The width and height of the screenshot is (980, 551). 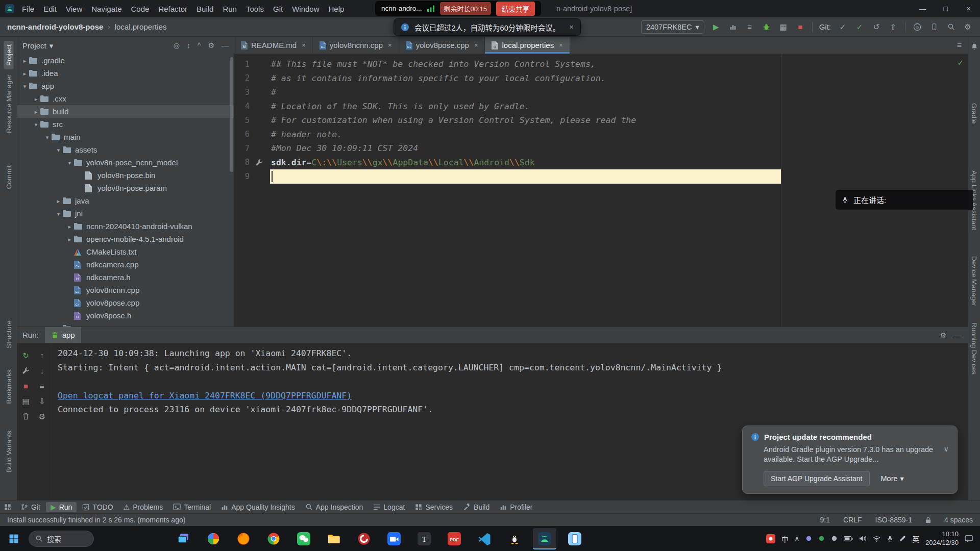 What do you see at coordinates (334, 507) in the screenshot?
I see `tool-window-app-inspection: App Inspection` at bounding box center [334, 507].